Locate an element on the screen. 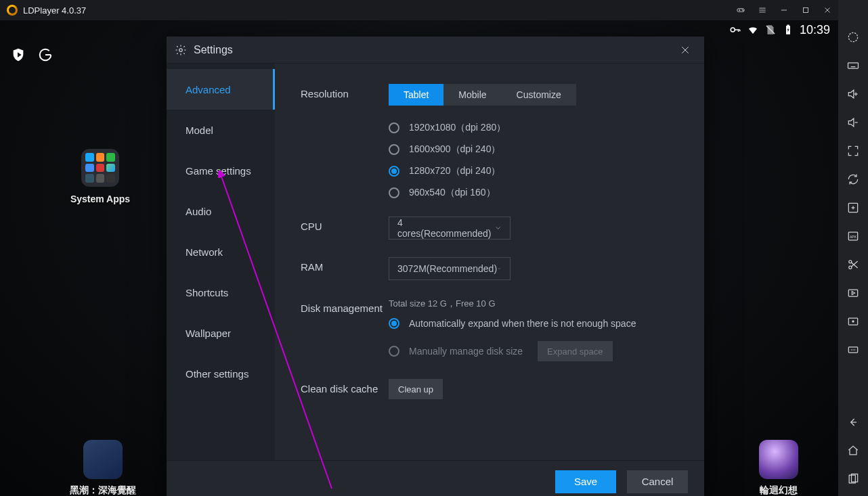 The image size is (868, 496). rail-keyboard-icon is located at coordinates (853, 66).